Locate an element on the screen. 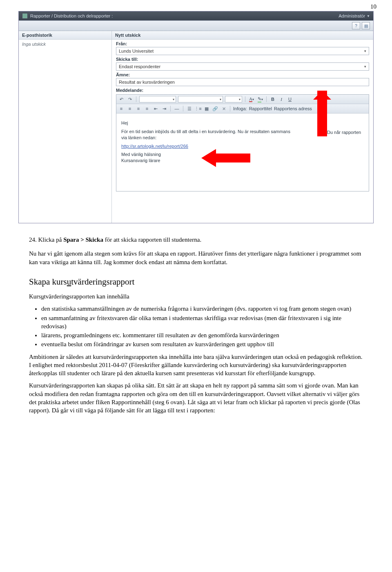 This screenshot has height=572, width=392. ordered-list-icon: ☰ is located at coordinates (189, 109).